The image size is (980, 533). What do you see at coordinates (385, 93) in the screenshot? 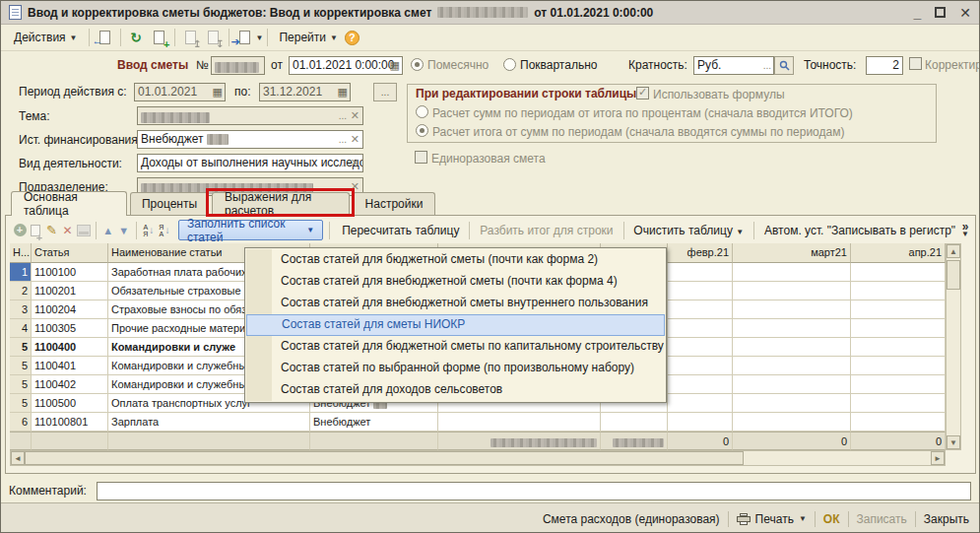
I see `period-ellipsis-button: ...` at bounding box center [385, 93].